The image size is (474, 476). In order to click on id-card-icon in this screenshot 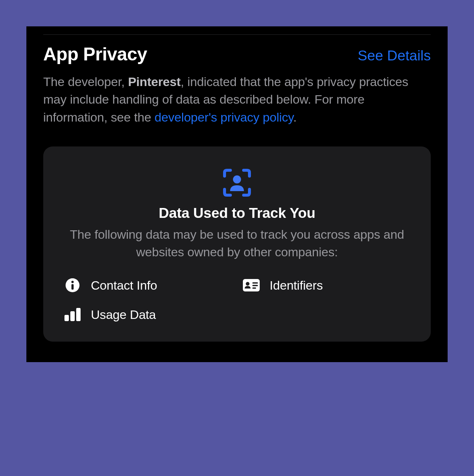, I will do `click(251, 285)`.